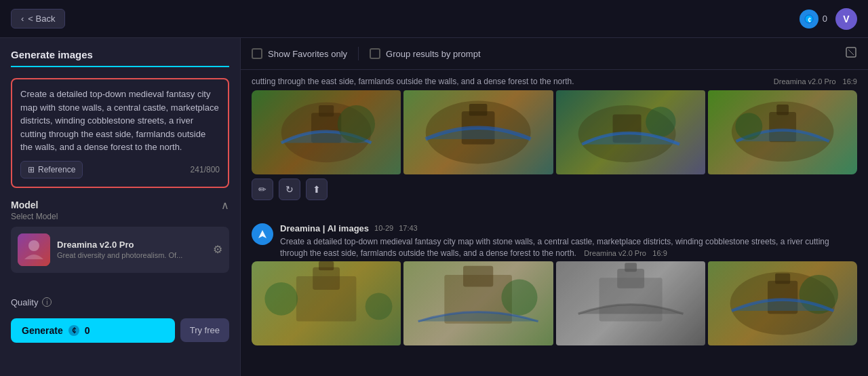 The width and height of the screenshot is (868, 376). What do you see at coordinates (120, 121) in the screenshot?
I see `prompt-text: Create a detailed top-down medieval fant…` at bounding box center [120, 121].